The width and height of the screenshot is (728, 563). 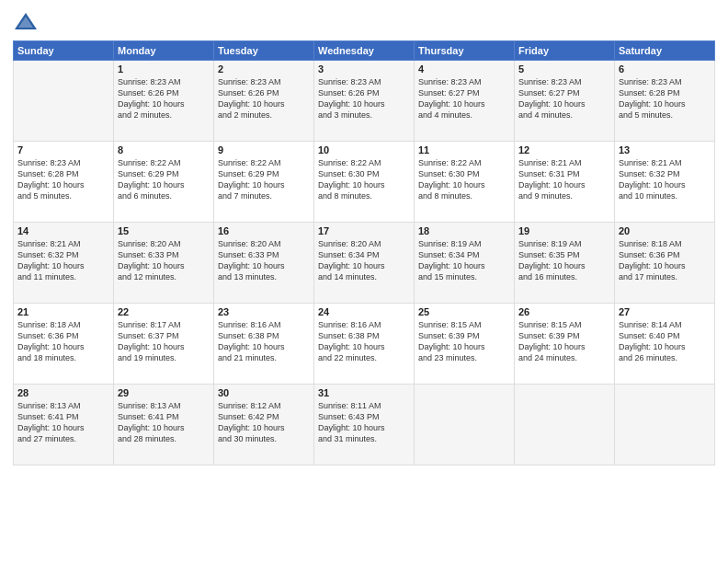 What do you see at coordinates (465, 344) in the screenshot?
I see `day-cell: 25Sunrise: 8:15 AMSunset: 6:39 PMDayligh…` at bounding box center [465, 344].